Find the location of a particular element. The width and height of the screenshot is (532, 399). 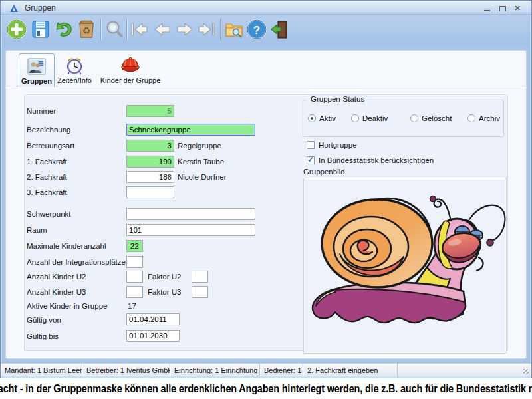

first-record-button is located at coordinates (140, 29).